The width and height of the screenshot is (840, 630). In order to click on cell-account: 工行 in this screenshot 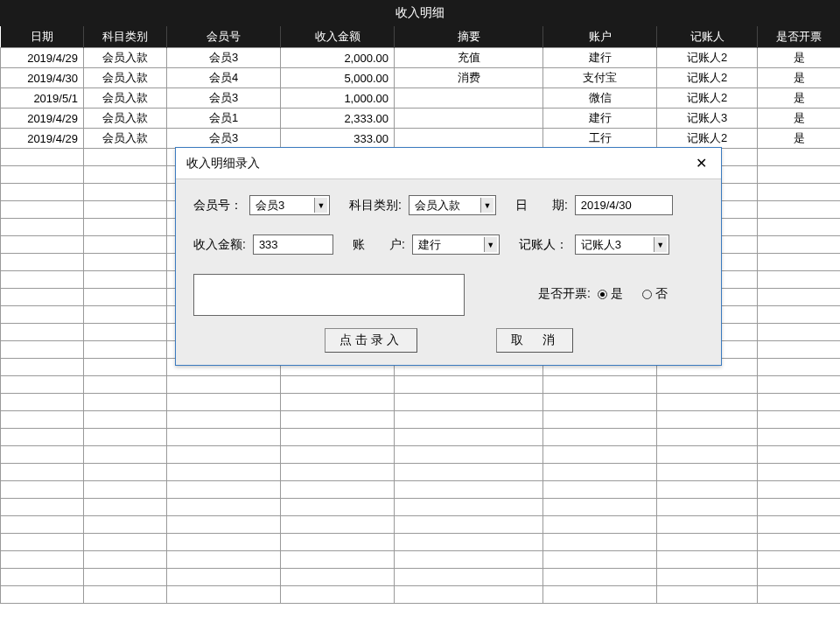, I will do `click(600, 138)`.